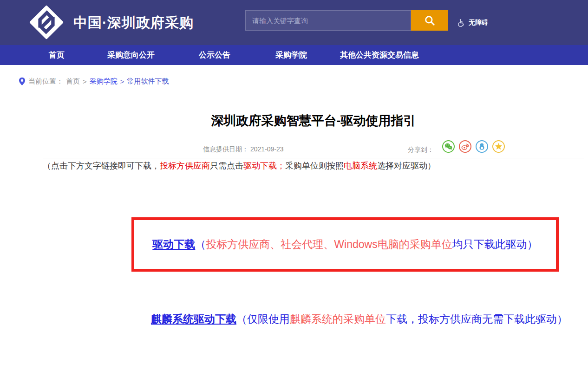 The width and height of the screenshot is (588, 371). What do you see at coordinates (174, 244) in the screenshot?
I see `driver-download-link: 驱动下载` at bounding box center [174, 244].